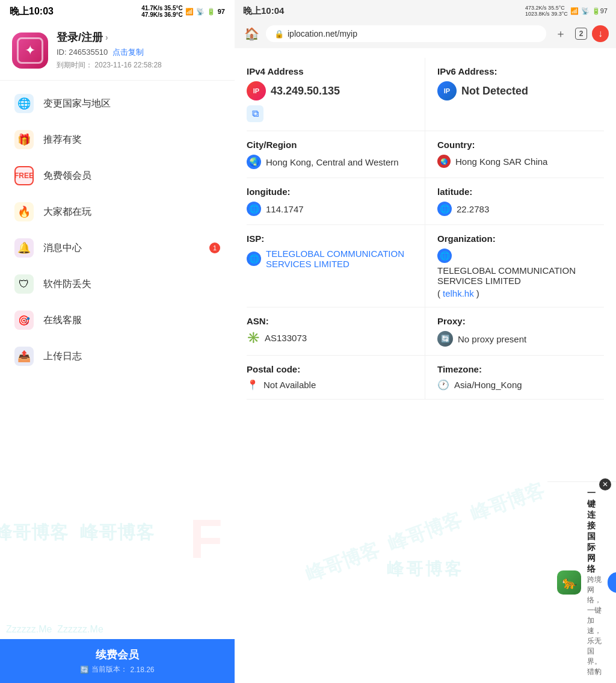 This screenshot has height=683, width=616. What do you see at coordinates (117, 661) in the screenshot?
I see `bottom-bar-left: 续费会员 🔄 当前版本： 2.18.26` at bounding box center [117, 661].